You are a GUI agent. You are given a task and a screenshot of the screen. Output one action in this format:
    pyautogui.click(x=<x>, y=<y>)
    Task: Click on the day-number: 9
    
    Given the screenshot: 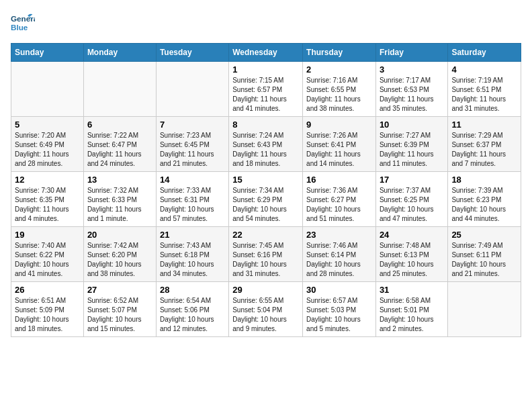 What is the action you would take?
    pyautogui.click(x=339, y=125)
    